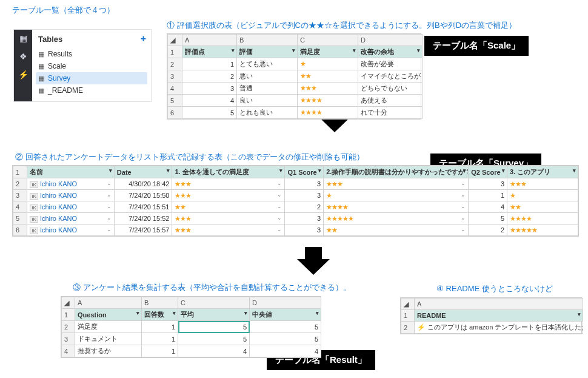 The height and width of the screenshot is (378, 588). Describe the element at coordinates (109, 315) in the screenshot. I see `field-header: Question` at that location.